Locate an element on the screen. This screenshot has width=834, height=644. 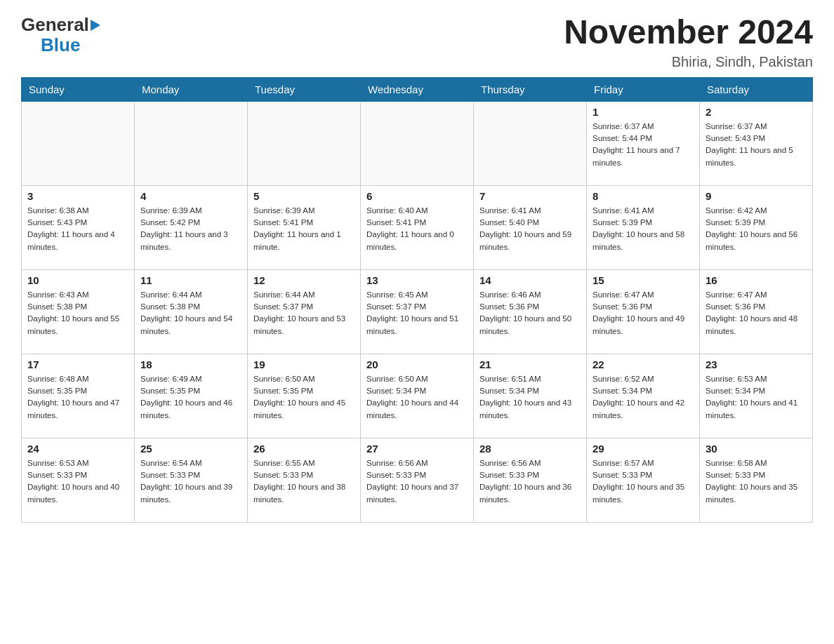
calendar-cell: 9Sunrise: 6:42 AMSunset: 5:39 PMDaylight… is located at coordinates (757, 227).